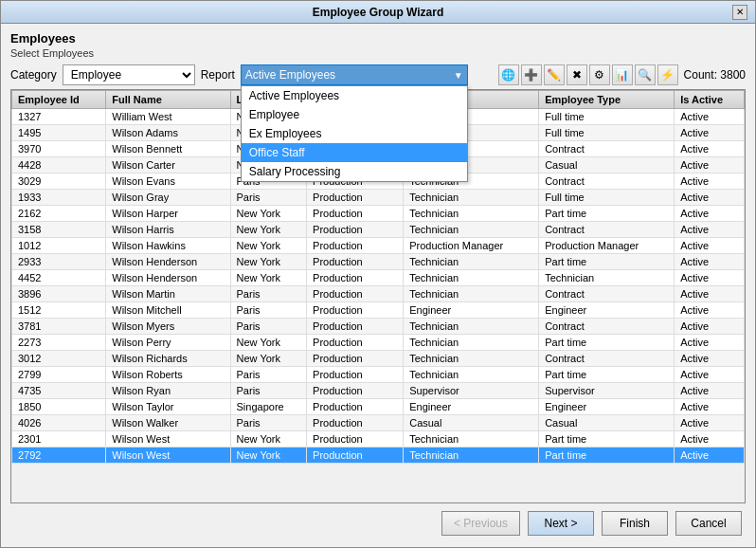 The width and height of the screenshot is (756, 548). What do you see at coordinates (635, 523) in the screenshot?
I see `finish-button: Finish` at bounding box center [635, 523].